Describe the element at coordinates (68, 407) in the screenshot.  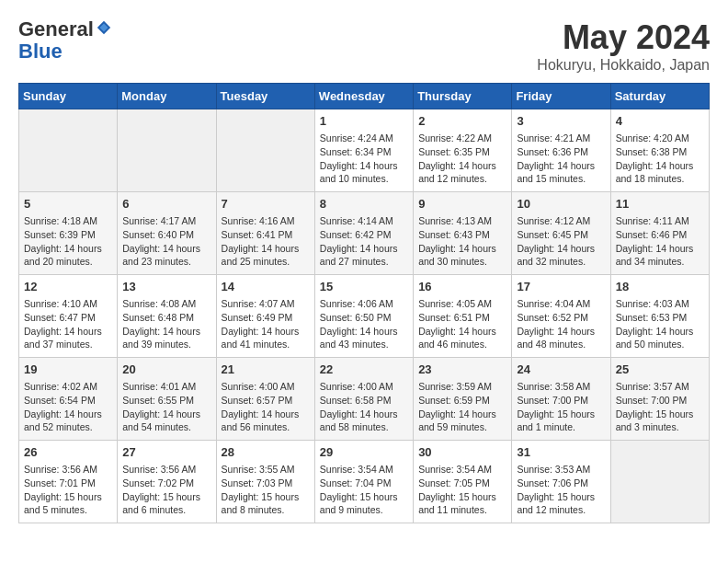
I see `day-info: Sunrise: 4:02 AM Sunset: 6:54 PM Dayligh…` at that location.